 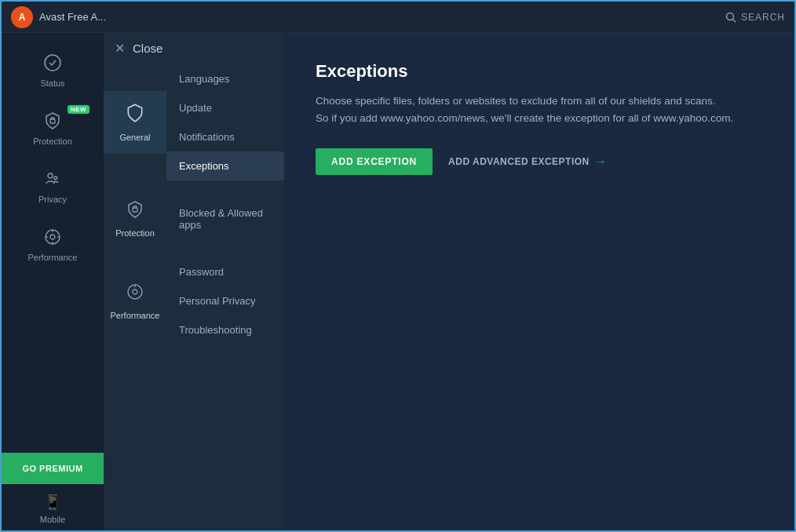 What do you see at coordinates (53, 128) in the screenshot?
I see `sidebar-item-protection: NEW Protection` at bounding box center [53, 128].